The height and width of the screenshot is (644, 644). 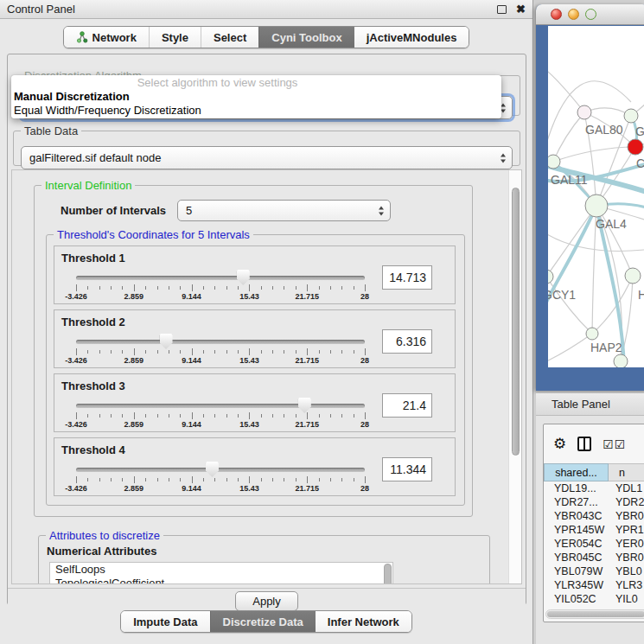 I want to click on tab-select: Select, so click(x=230, y=37).